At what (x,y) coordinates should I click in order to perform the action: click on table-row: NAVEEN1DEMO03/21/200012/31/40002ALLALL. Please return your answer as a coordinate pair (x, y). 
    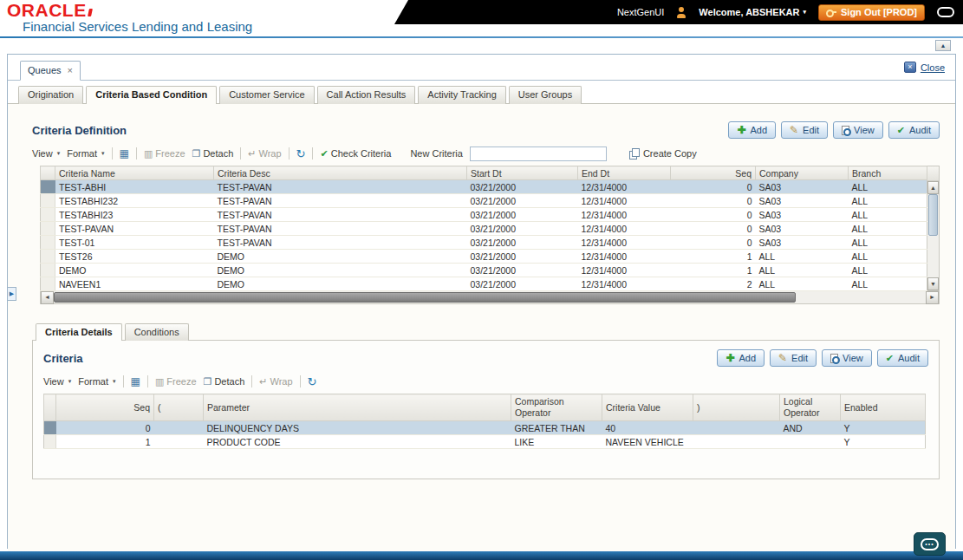
    Looking at the image, I should click on (484, 284).